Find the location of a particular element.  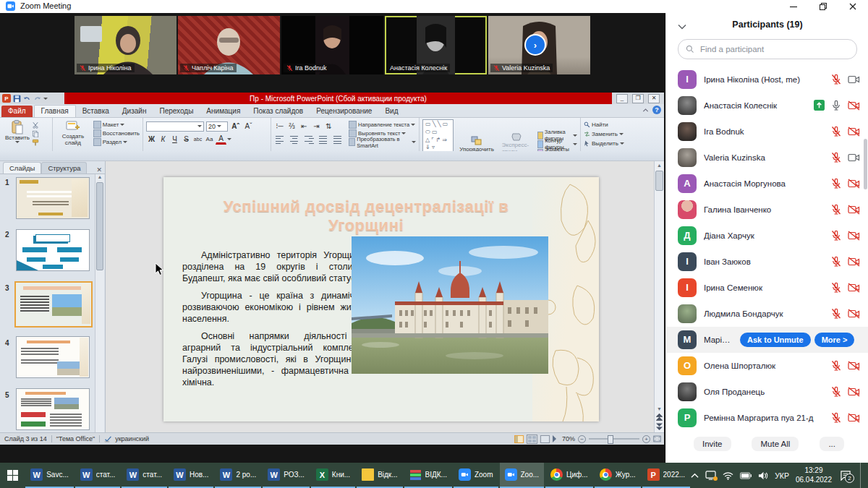

justify-icon is located at coordinates (324, 140).